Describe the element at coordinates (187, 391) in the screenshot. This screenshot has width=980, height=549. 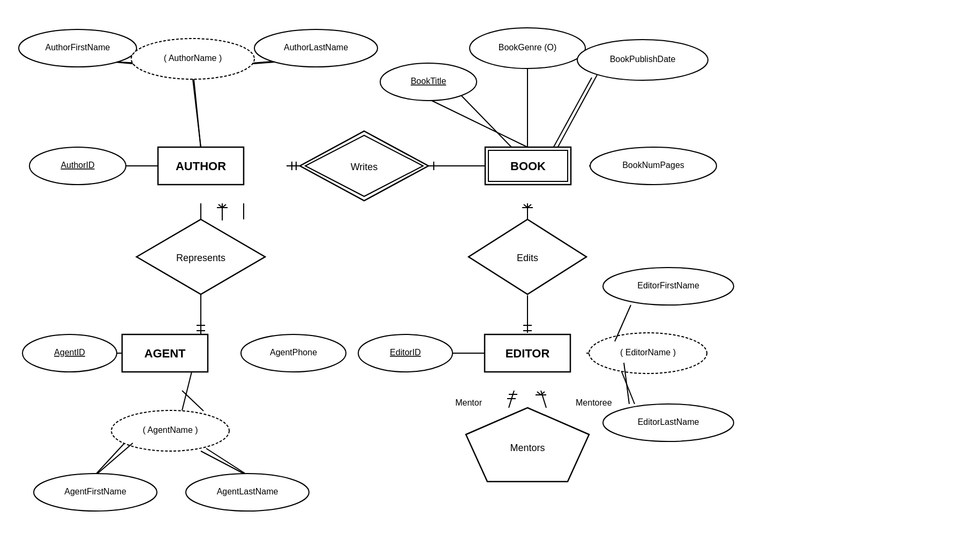
I see `agentname-agent-line` at that location.